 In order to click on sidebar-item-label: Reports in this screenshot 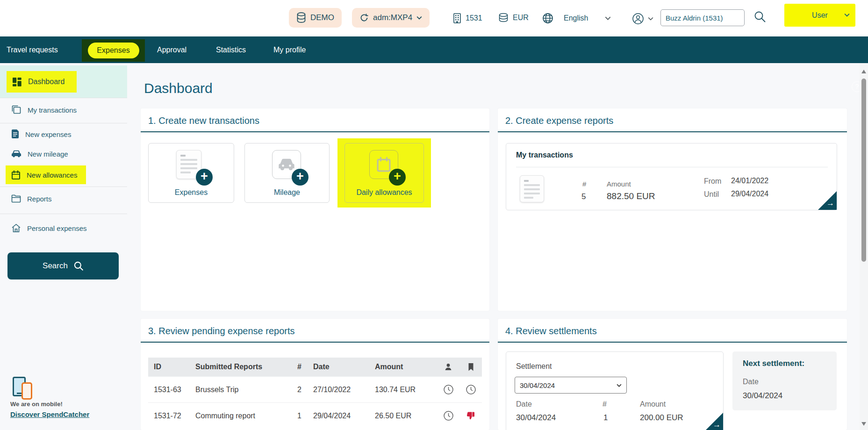, I will do `click(39, 199)`.